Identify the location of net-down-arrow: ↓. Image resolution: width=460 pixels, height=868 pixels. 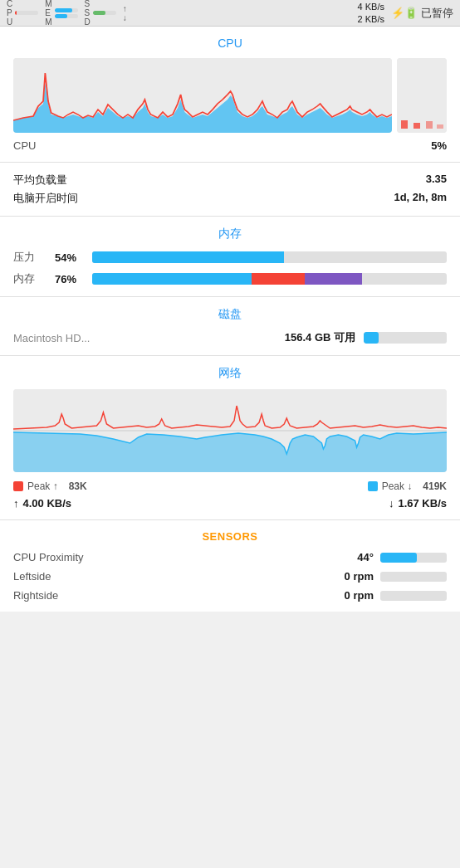
(392, 503).